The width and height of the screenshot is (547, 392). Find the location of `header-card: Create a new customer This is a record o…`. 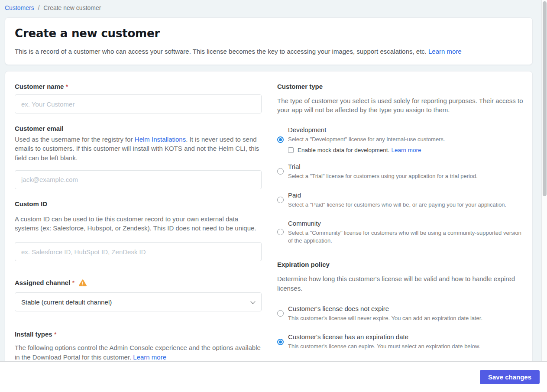

header-card: Create a new customer This is a record o… is located at coordinates (269, 41).